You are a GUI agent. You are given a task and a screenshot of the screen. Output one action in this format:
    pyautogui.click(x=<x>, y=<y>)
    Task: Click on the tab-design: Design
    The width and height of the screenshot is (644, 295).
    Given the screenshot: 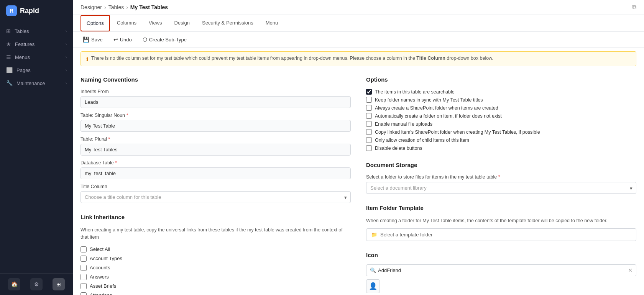 What is the action you would take?
    pyautogui.click(x=182, y=23)
    